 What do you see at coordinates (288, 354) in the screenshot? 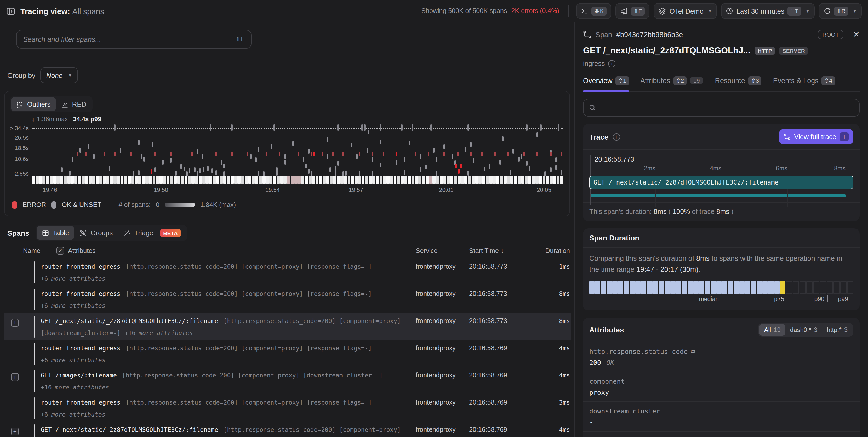
I see `table-row: router frontend egress[http.response.sta…` at bounding box center [288, 354].